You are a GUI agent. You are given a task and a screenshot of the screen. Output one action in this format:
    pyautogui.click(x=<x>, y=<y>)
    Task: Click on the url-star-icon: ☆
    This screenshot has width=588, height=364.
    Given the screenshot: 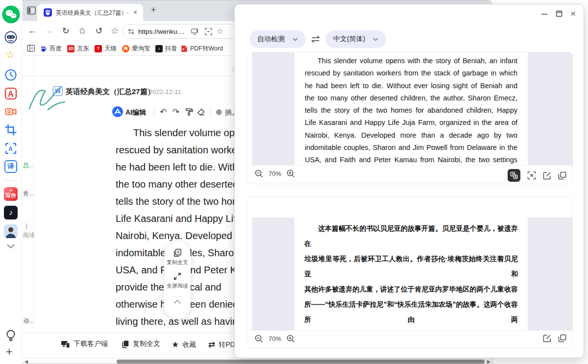 What is the action you would take?
    pyautogui.click(x=220, y=31)
    